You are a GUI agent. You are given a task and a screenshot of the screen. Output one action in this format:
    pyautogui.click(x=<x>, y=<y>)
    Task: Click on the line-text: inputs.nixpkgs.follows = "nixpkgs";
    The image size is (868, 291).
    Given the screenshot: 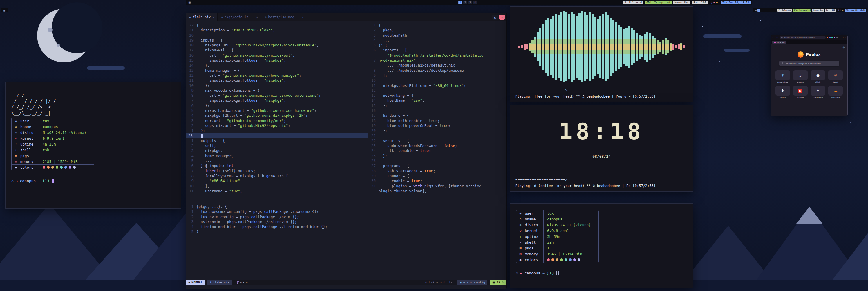 What is the action you would take?
    pyautogui.click(x=241, y=100)
    